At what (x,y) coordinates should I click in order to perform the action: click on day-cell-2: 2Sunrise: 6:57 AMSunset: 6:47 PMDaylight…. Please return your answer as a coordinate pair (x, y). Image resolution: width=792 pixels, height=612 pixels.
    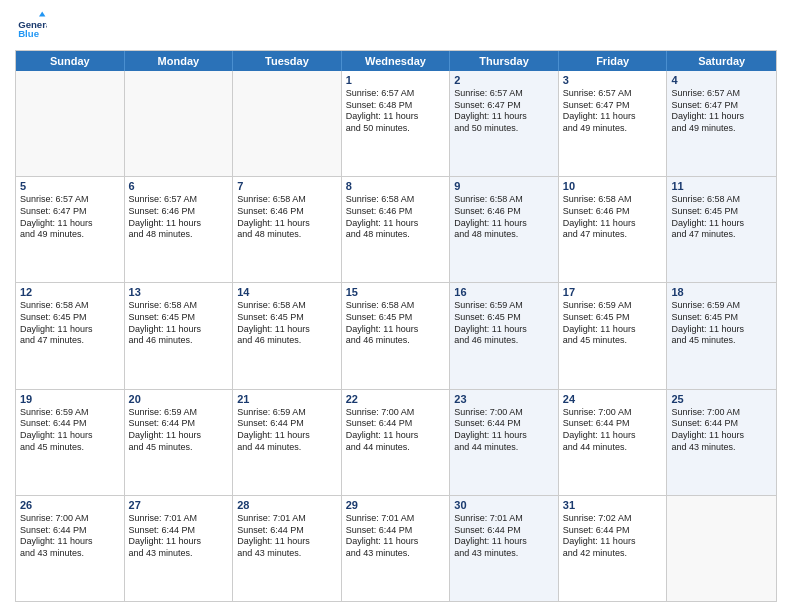
    Looking at the image, I should click on (504, 124).